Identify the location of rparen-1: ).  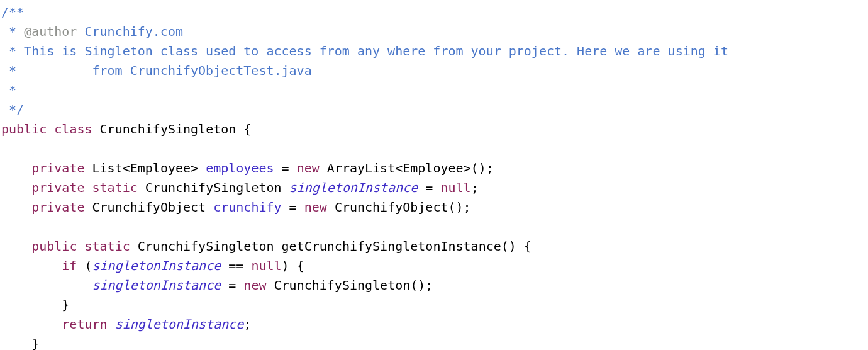
(286, 266).